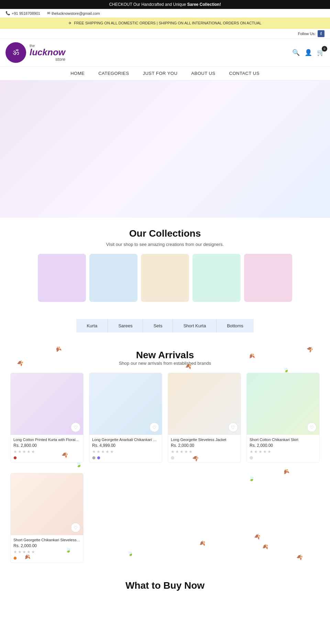 This screenshot has width=330, height=644. I want to click on color-dot-white2, so click(251, 458).